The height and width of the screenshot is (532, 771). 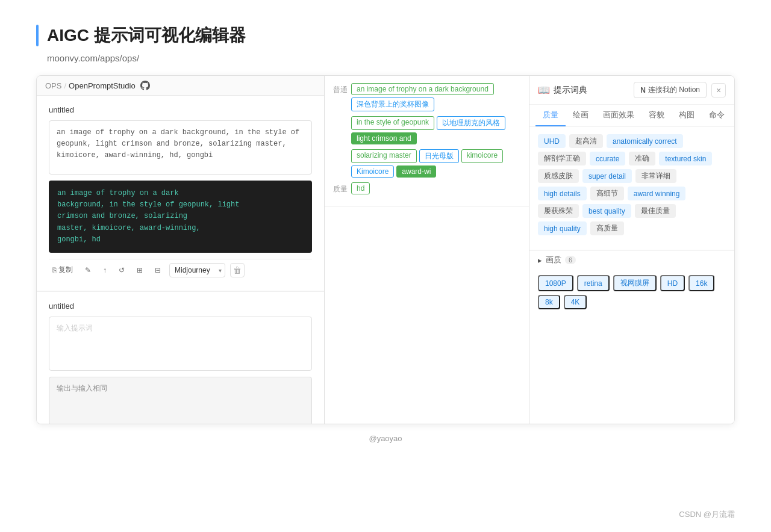 I want to click on tab-quality: 质量, so click(x=551, y=116).